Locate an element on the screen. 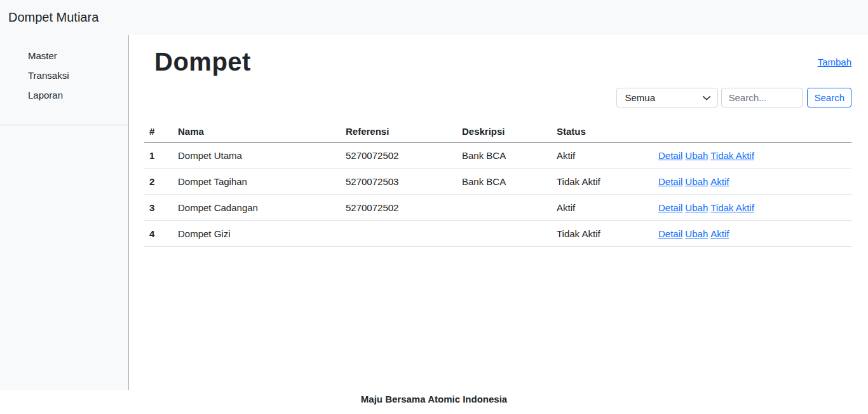  navbar-brand: Dompet Mutiara is located at coordinates (53, 18).